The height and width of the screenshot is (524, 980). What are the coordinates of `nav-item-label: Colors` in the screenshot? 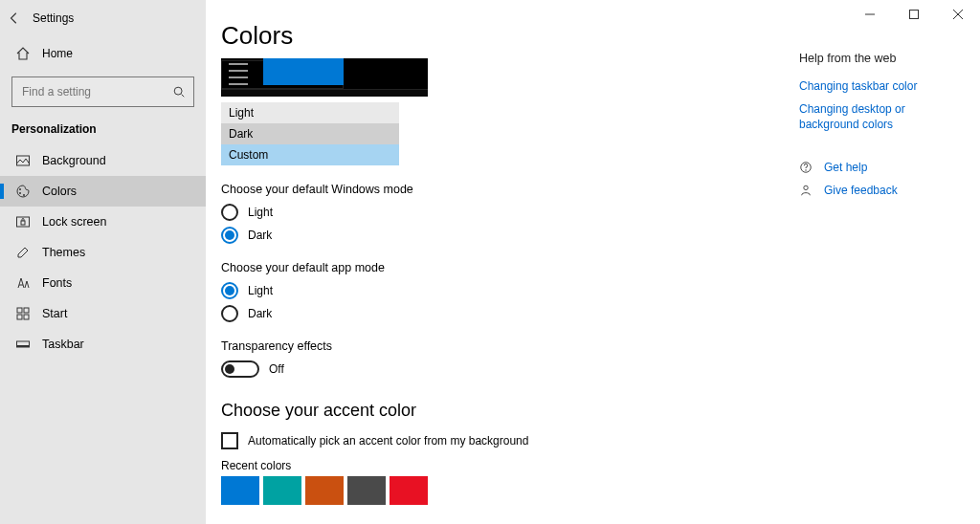 It's located at (59, 191).